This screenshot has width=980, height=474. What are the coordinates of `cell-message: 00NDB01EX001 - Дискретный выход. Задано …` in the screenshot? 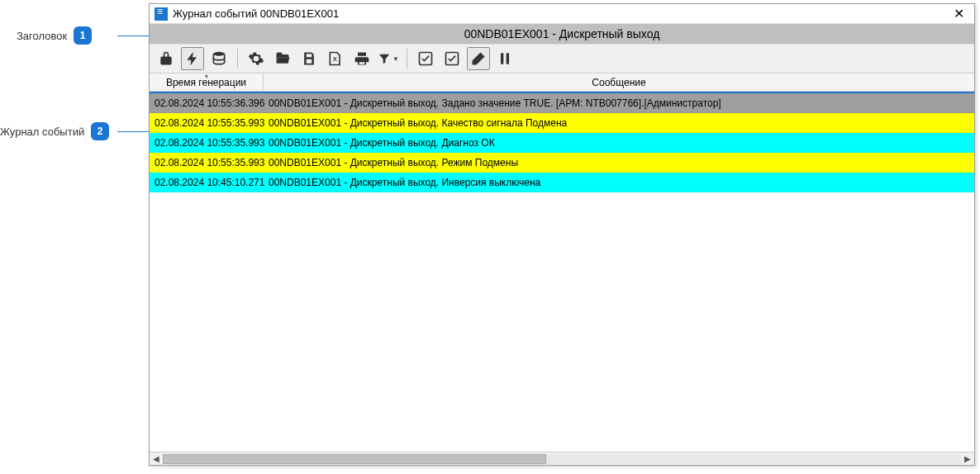 It's located at (619, 103).